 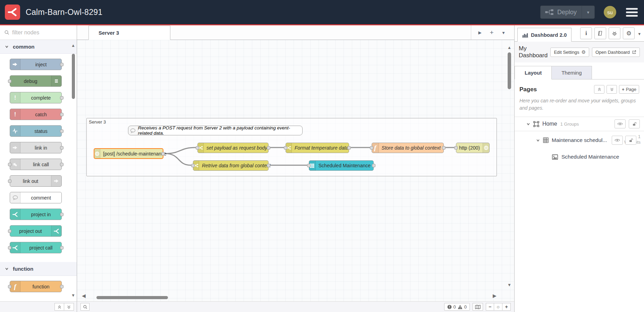 I want to click on palette-node-project-out: project out, so click(x=36, y=231).